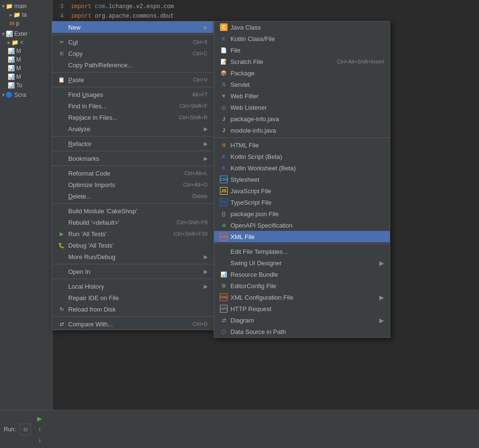 The image size is (479, 448). Describe the element at coordinates (302, 225) in the screenshot. I see `submenu-item-openapi: ⊕ OpenAPI Specification` at that location.